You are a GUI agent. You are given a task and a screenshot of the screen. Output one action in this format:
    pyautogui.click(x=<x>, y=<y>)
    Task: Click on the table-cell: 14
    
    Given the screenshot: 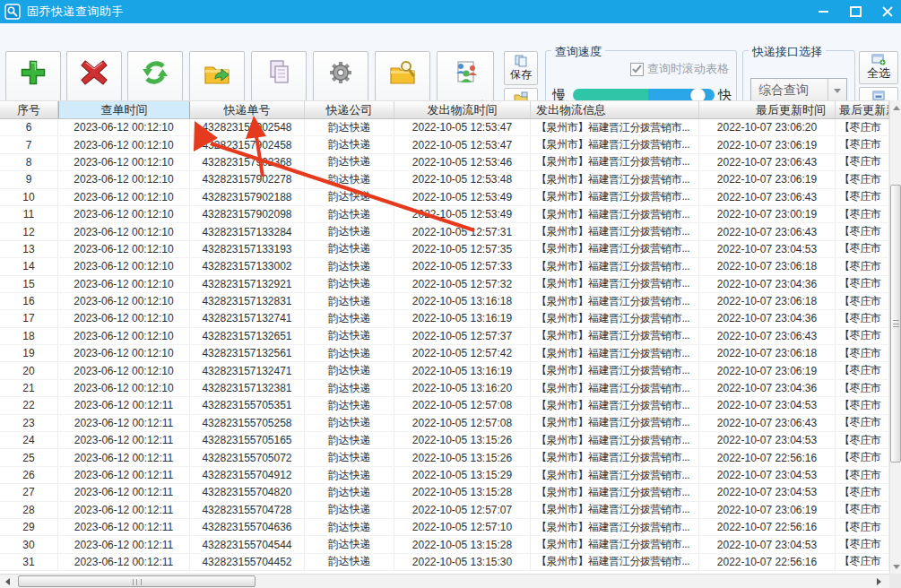 What is the action you would take?
    pyautogui.click(x=29, y=266)
    